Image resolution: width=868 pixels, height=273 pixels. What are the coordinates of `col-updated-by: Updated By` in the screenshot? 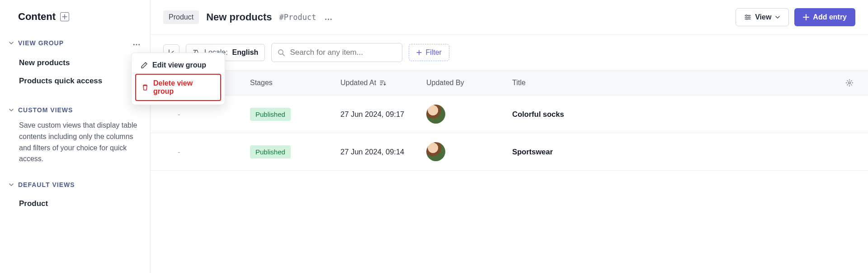 It's located at (469, 83).